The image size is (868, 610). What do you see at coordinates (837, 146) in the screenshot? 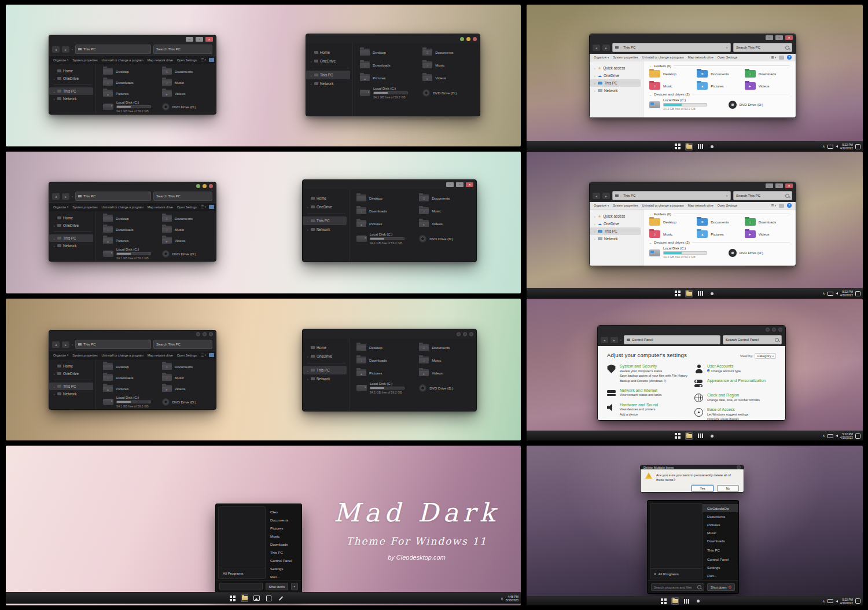
I see `volume-tray-icon` at bounding box center [837, 146].